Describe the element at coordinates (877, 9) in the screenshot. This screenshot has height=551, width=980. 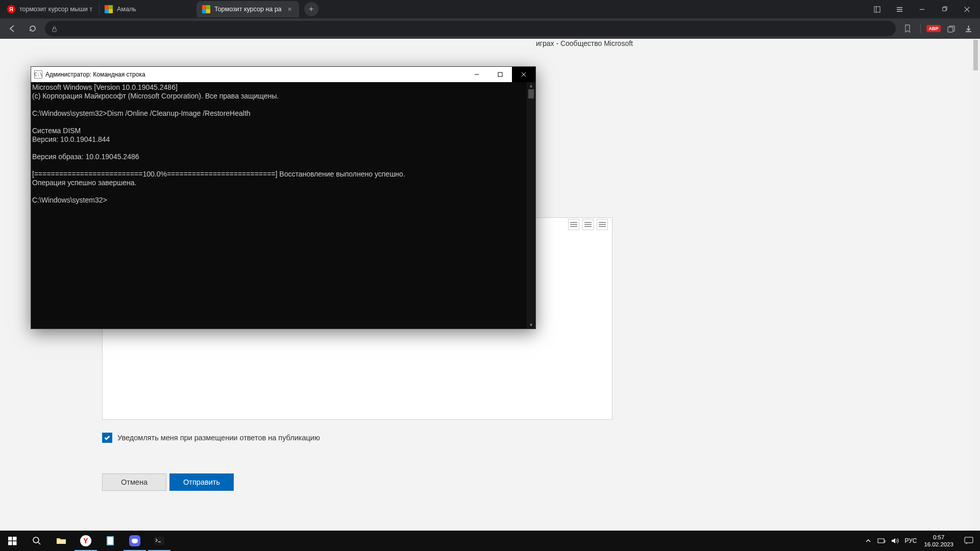
I see `sidebar-icon` at that location.